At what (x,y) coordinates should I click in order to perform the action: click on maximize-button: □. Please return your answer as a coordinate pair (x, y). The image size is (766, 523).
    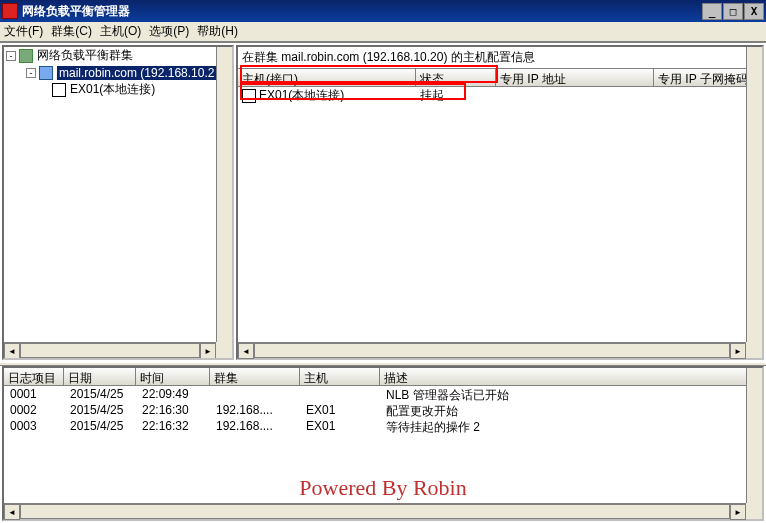
    Looking at the image, I should click on (733, 12).